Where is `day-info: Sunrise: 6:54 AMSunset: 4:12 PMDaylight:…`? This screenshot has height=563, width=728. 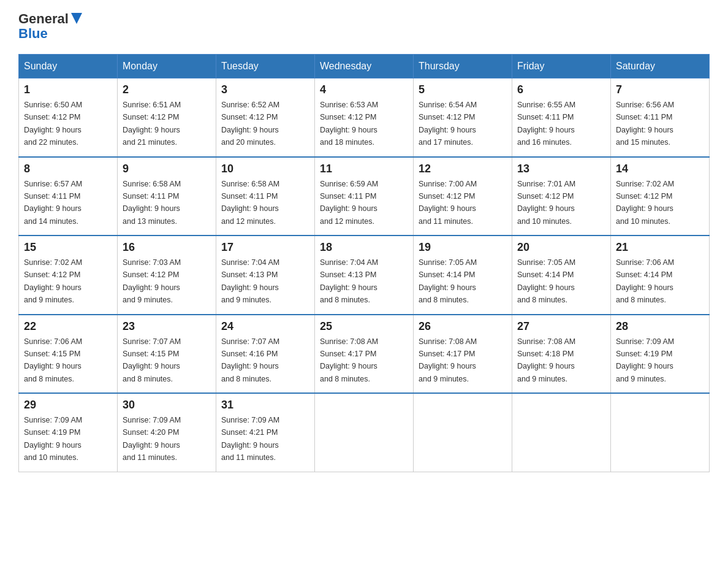
day-info: Sunrise: 6:54 AMSunset: 4:12 PMDaylight:… is located at coordinates (447, 124).